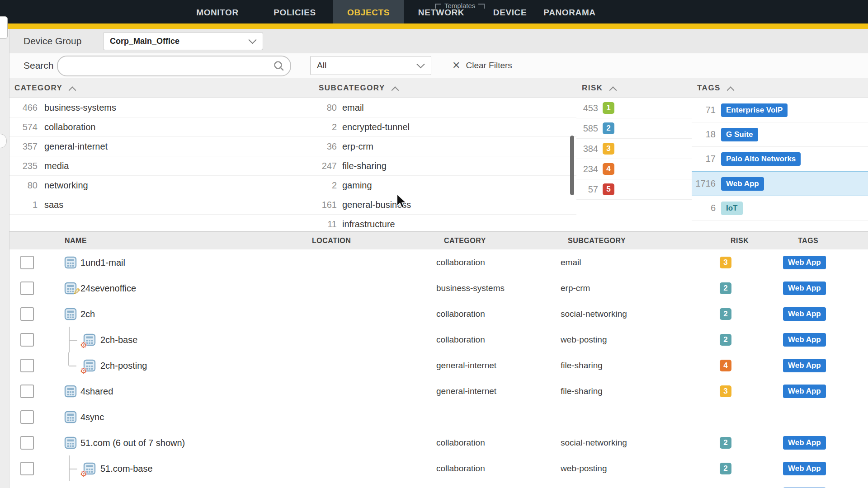 The image size is (868, 488). What do you see at coordinates (572, 165) in the screenshot?
I see `subcategory-scrollbar-thumb` at bounding box center [572, 165].